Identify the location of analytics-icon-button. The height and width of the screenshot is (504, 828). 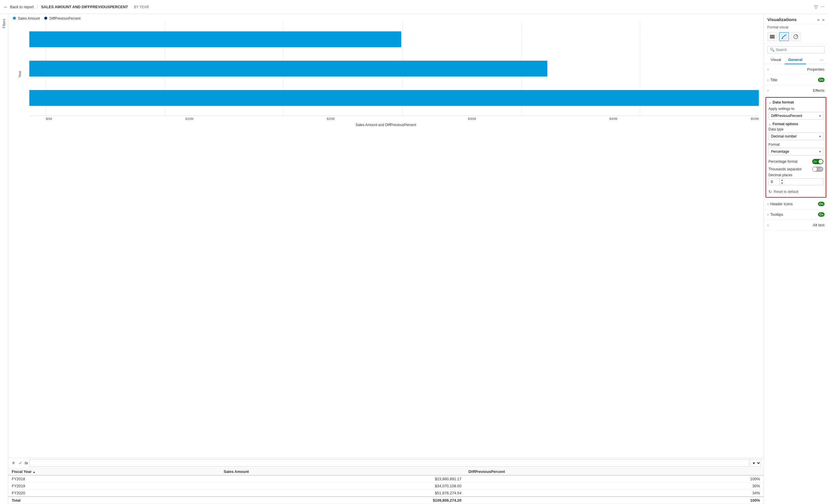
(796, 37).